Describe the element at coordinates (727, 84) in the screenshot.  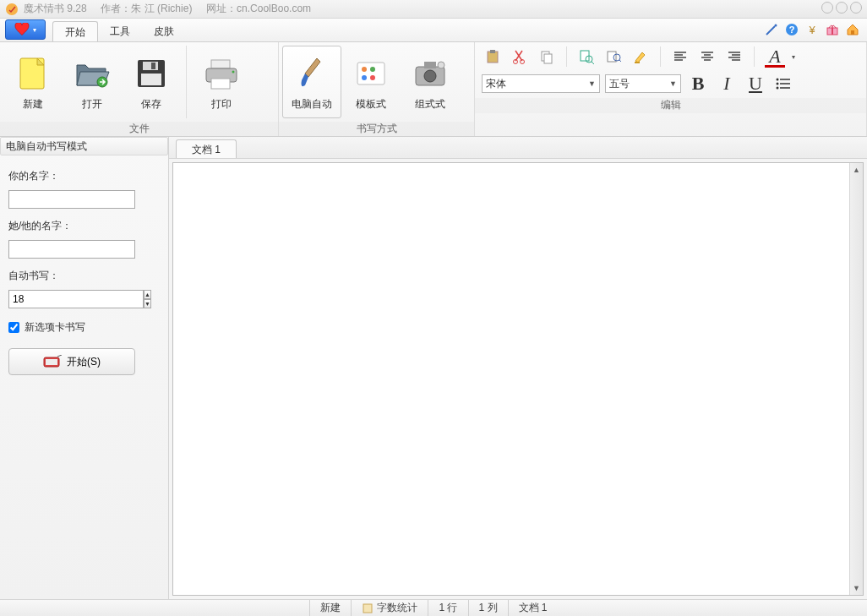
I see `italic-button: I` at that location.